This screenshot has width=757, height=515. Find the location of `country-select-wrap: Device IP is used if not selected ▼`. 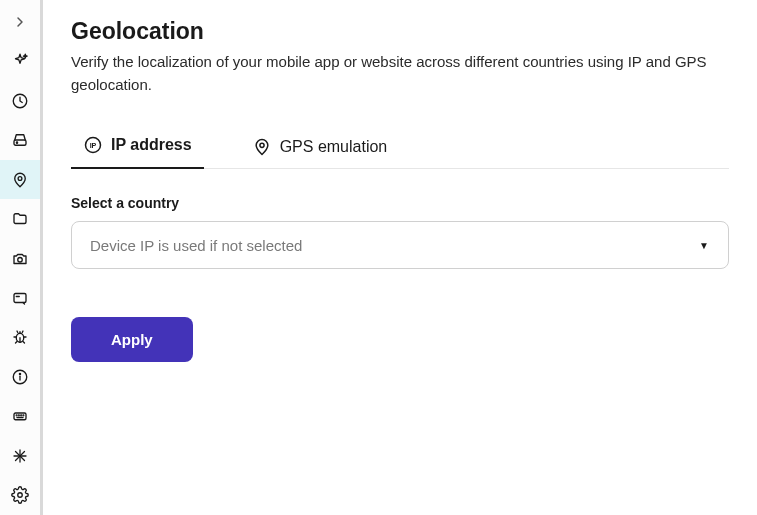

country-select-wrap: Device IP is used if not selected ▼ is located at coordinates (400, 245).